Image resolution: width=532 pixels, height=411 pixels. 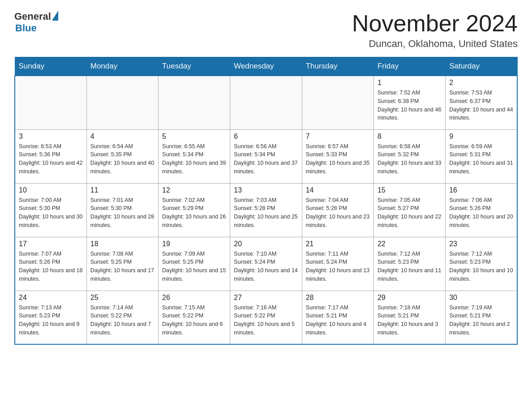 I want to click on day-info: Sunrise: 6:55 AMSunset: 5:34 PMDaylight:…, so click(x=194, y=159).